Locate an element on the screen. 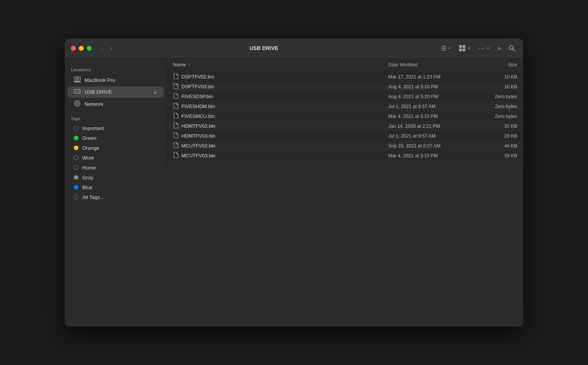 The image size is (588, 365). file-name: HDMTFV02.bin is located at coordinates (285, 126).